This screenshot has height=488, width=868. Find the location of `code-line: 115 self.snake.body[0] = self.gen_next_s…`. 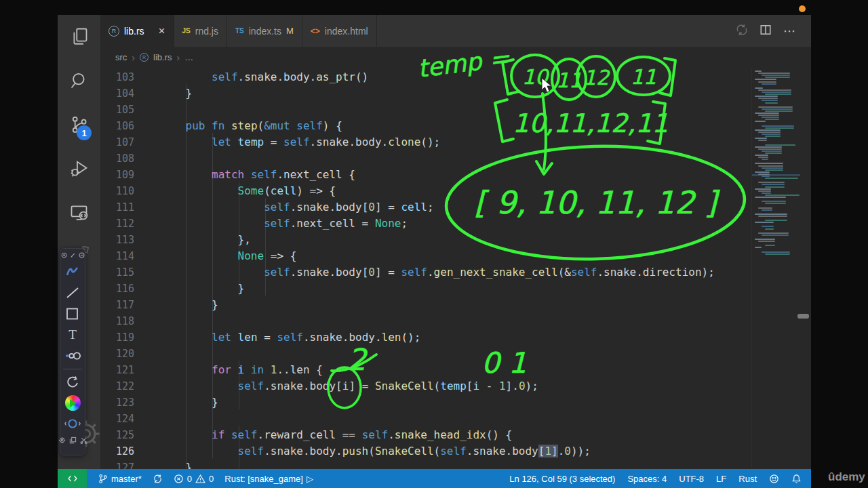

code-line: 115 self.snake.body[0] = self.gen_next_s… is located at coordinates (426, 272).